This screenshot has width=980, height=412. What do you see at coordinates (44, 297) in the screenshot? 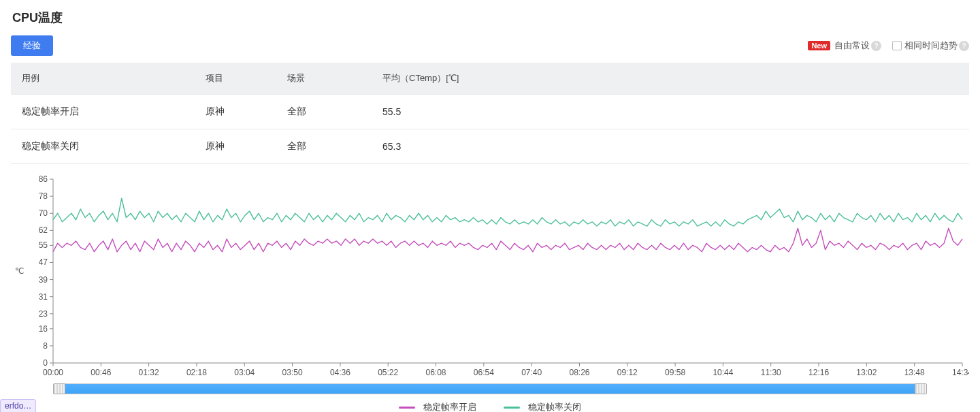
I see `svg-text: 31` at bounding box center [44, 297].